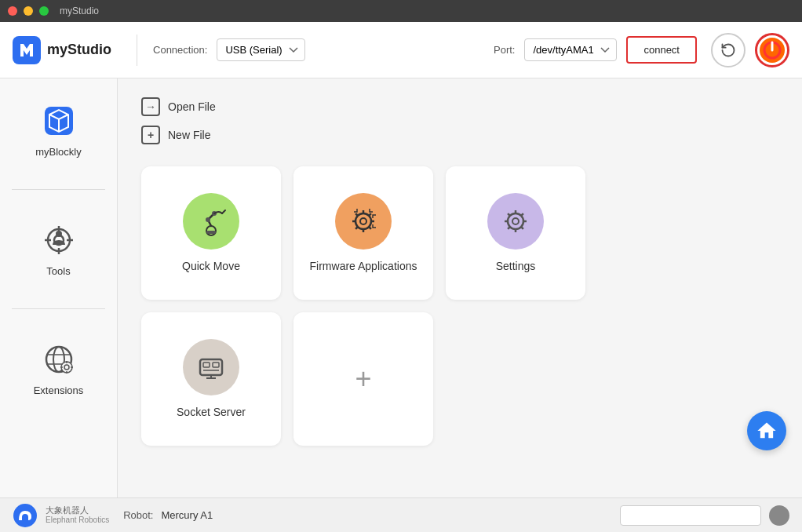 Image resolution: width=802 pixels, height=532 pixels. What do you see at coordinates (211, 233) in the screenshot?
I see `card-quick-move: Quick Move` at bounding box center [211, 233].